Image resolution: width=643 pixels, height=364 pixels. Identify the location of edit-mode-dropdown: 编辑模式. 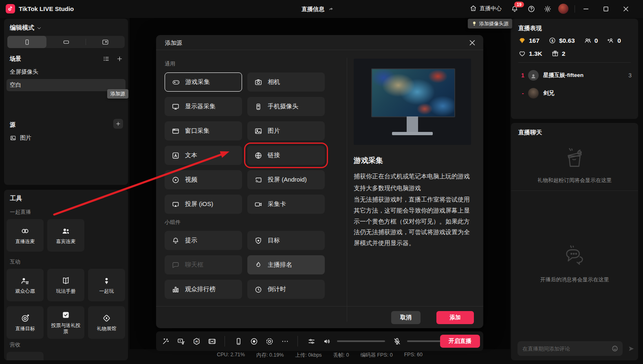
(26, 28).